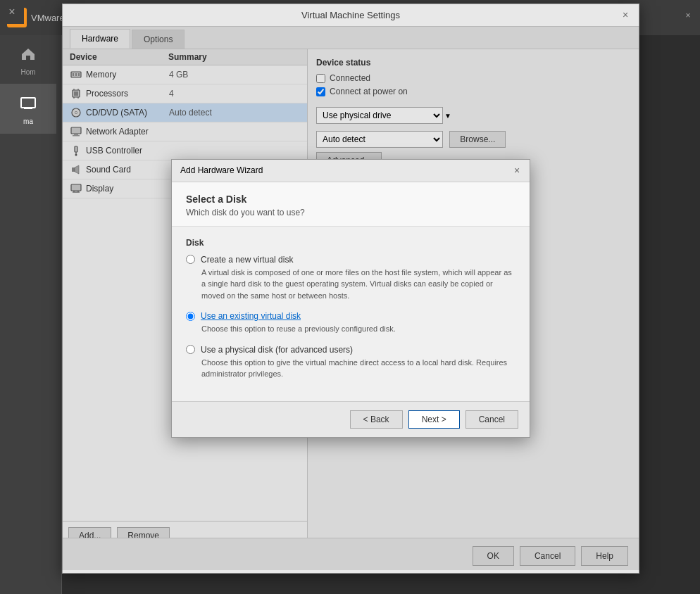  What do you see at coordinates (28, 121) in the screenshot?
I see `sidebar-machine-label: ma` at bounding box center [28, 121].